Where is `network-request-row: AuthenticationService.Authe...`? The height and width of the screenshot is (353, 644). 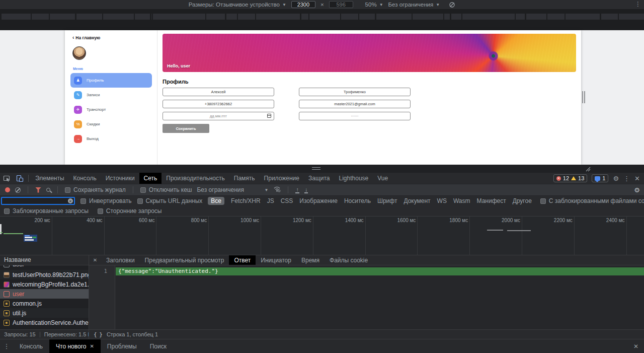
network-request-row: AuthenticationService.Authe... is located at coordinates (44, 322).